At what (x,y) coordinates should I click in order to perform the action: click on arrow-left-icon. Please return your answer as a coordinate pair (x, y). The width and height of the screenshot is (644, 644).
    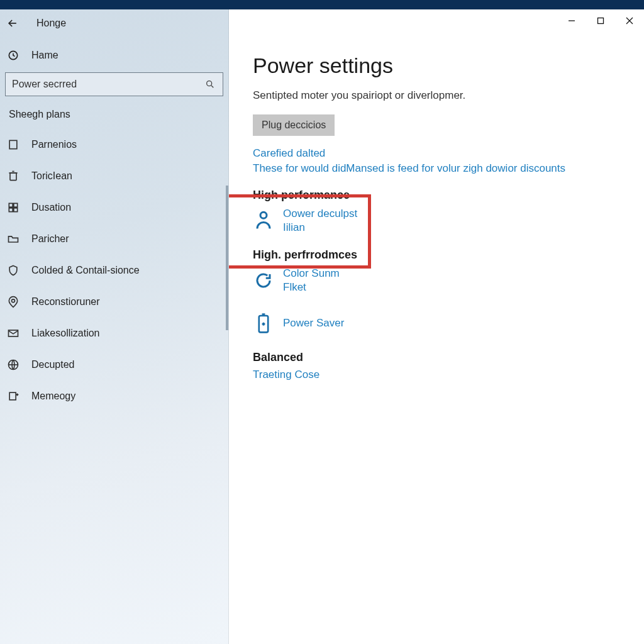
    Looking at the image, I should click on (13, 23).